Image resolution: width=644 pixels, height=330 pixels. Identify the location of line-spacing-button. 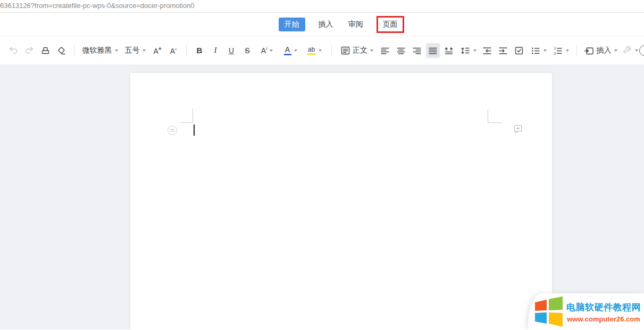
(468, 51).